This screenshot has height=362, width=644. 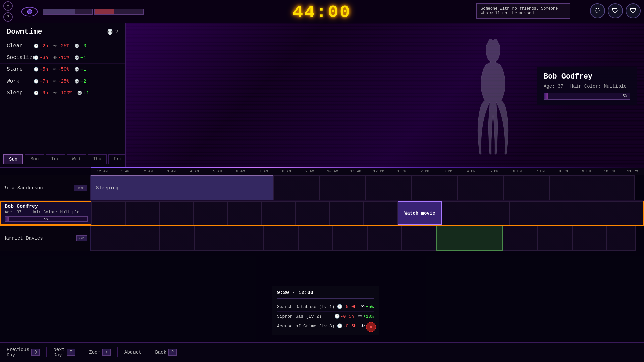 What do you see at coordinates (23, 352) in the screenshot?
I see `prev-day-button: PreviousDay Q` at bounding box center [23, 352].